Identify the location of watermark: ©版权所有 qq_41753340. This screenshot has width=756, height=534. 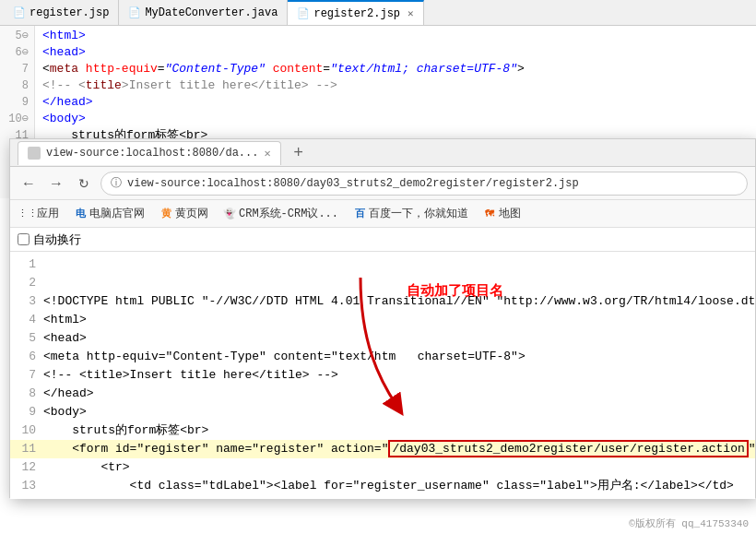
(689, 524).